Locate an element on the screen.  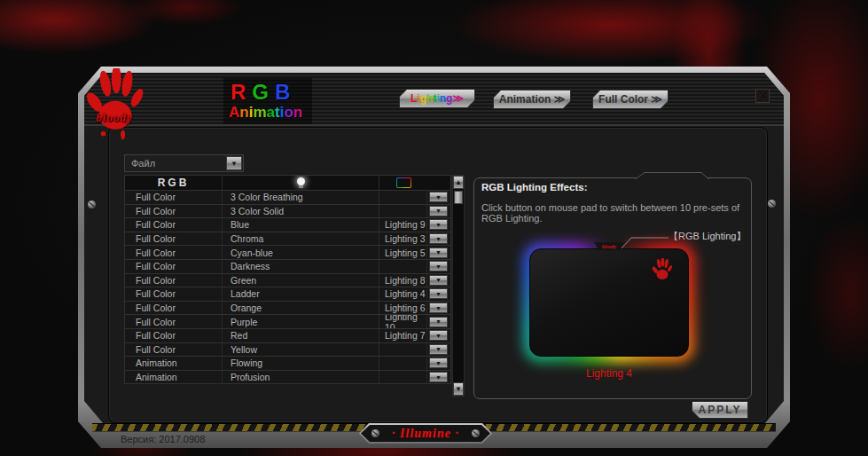
animation-logo-subtitle: Animation is located at coordinates (266, 113).